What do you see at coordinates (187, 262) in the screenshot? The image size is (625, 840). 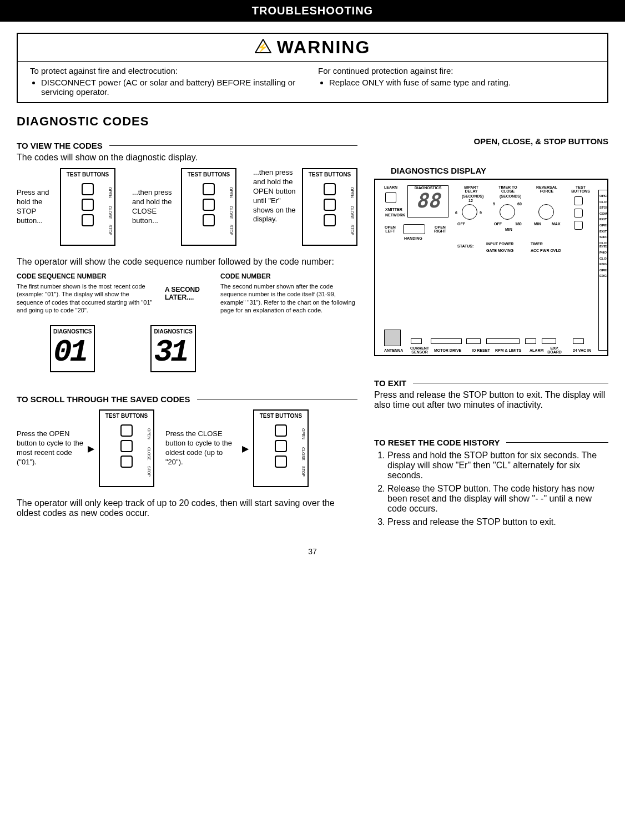 I see `sequence-intro: The operator will show the code sequence…` at bounding box center [187, 262].